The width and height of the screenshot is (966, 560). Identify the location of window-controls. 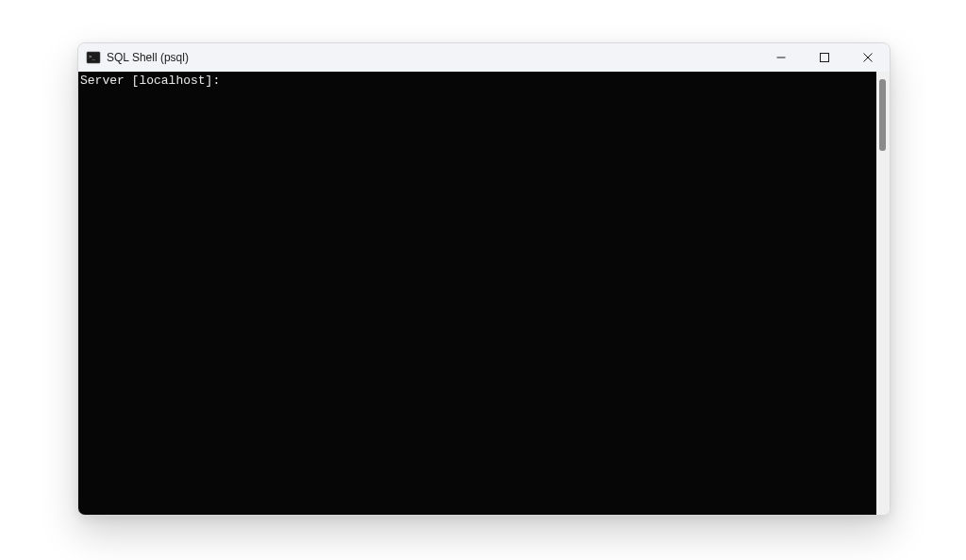
(824, 58).